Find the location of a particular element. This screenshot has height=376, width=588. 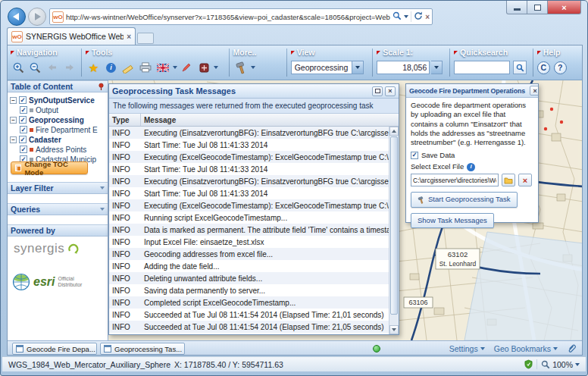

minimize-button is located at coordinates (517, 8).